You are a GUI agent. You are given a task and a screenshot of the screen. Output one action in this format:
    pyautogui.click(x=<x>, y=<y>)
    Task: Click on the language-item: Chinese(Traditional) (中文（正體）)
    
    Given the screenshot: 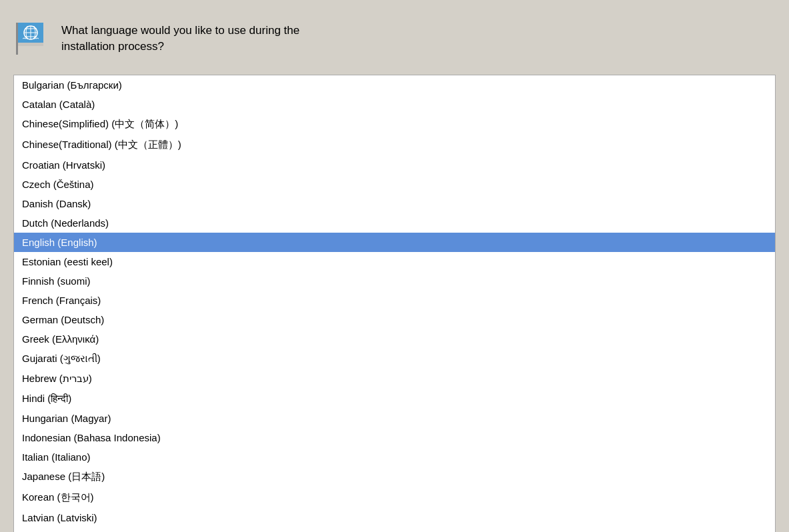 What is the action you would take?
    pyautogui.click(x=395, y=145)
    